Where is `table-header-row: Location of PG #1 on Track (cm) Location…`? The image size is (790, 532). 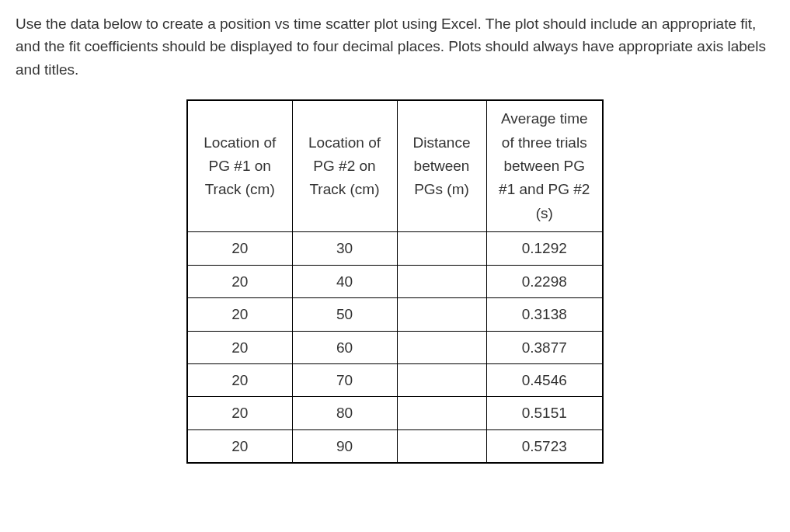 table-header-row: Location of PG #1 on Track (cm) Location… is located at coordinates (395, 166).